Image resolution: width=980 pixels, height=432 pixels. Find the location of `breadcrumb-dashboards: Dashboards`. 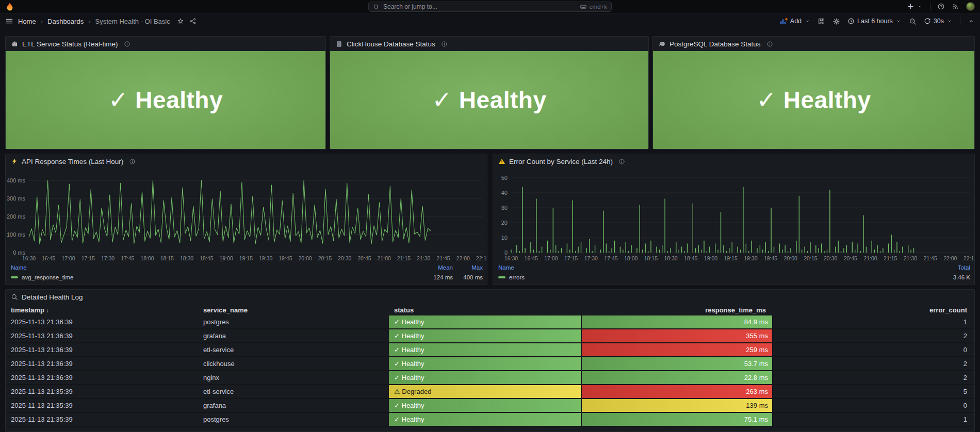

breadcrumb-dashboards: Dashboards is located at coordinates (66, 22).